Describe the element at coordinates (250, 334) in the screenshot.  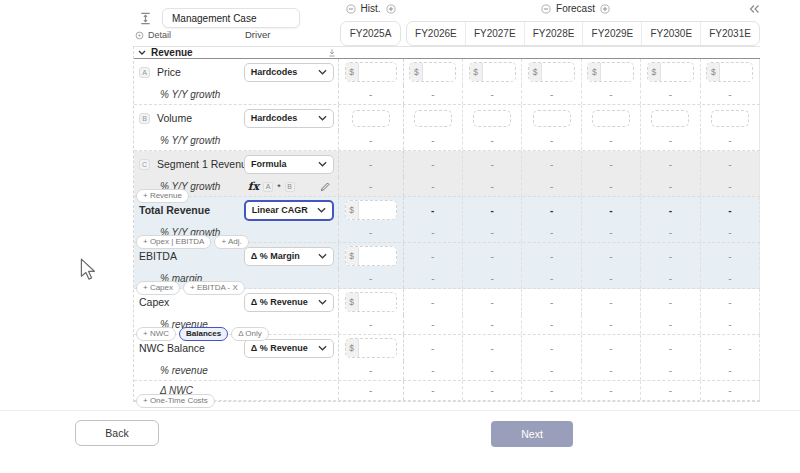
I see `tag-only: Δ Only` at that location.